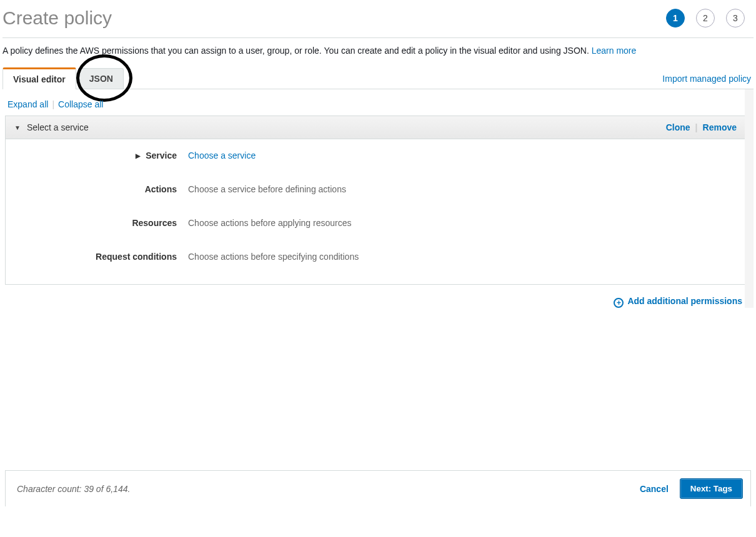 Image resolution: width=756 pixels, height=537 pixels. What do you see at coordinates (685, 301) in the screenshot?
I see `add-additional-permissions-link: Add additional permissions` at bounding box center [685, 301].